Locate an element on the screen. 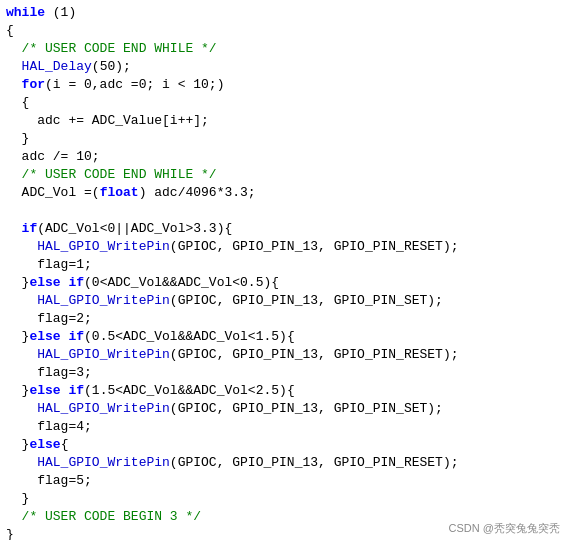 Image resolution: width=568 pixels, height=540 pixels. code-line-9: adc /= 10; is located at coordinates (284, 157).